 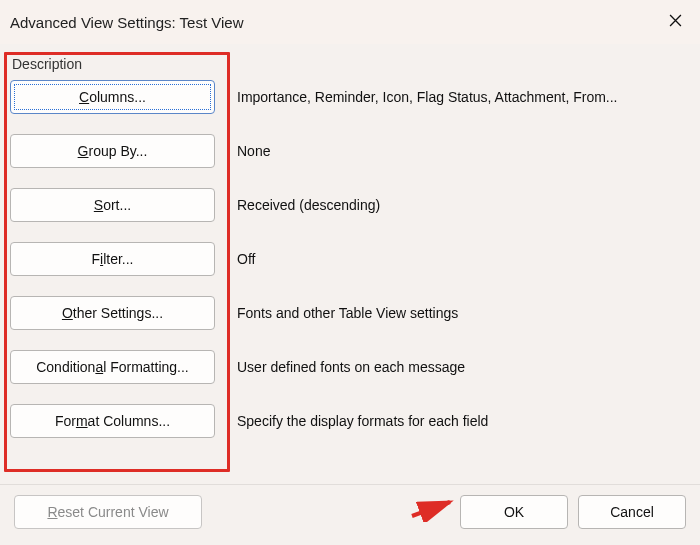 What do you see at coordinates (112, 151) in the screenshot?
I see `group-by-button: Group By...` at bounding box center [112, 151].